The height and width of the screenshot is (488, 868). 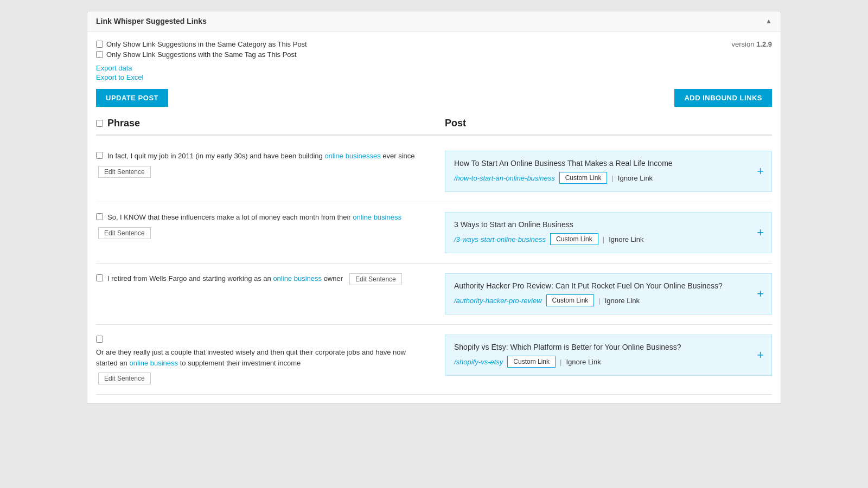 What do you see at coordinates (151, 21) in the screenshot?
I see `widget-title: Link Whisper Suggested Links` at bounding box center [151, 21].